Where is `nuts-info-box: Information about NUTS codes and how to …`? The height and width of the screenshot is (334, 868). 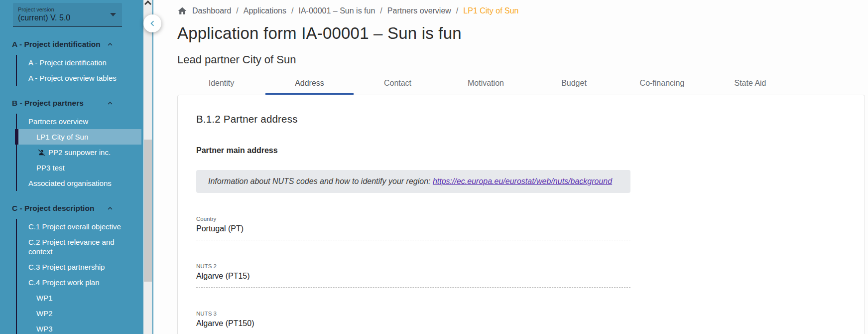
nuts-info-box: Information about NUTS codes and how to … is located at coordinates (413, 181).